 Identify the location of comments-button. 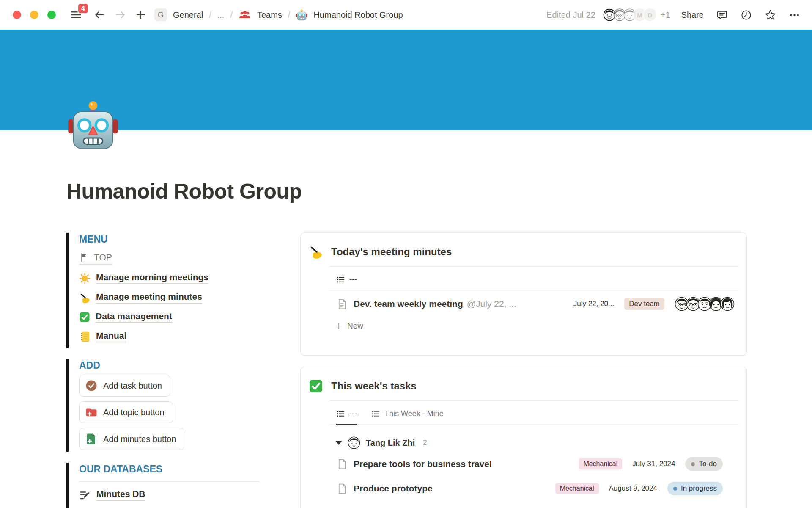
(722, 15).